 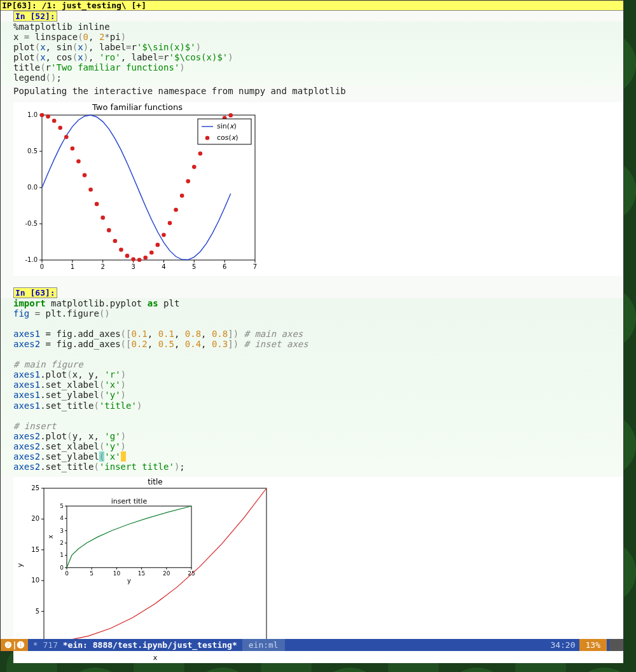 I want to click on cell-prompt: In [63]:, so click(x=36, y=292).